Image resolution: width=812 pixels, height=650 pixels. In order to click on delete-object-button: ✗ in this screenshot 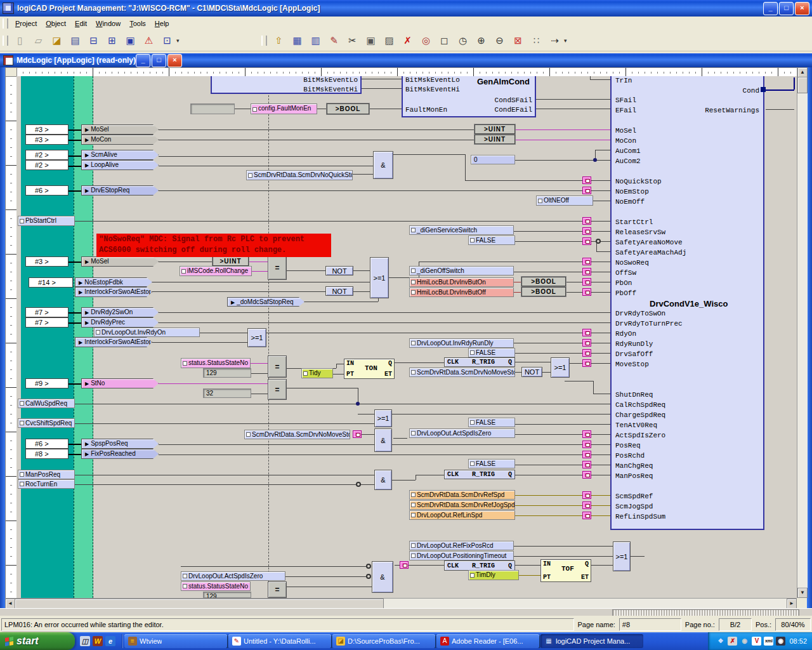, I will do `click(407, 41)`.